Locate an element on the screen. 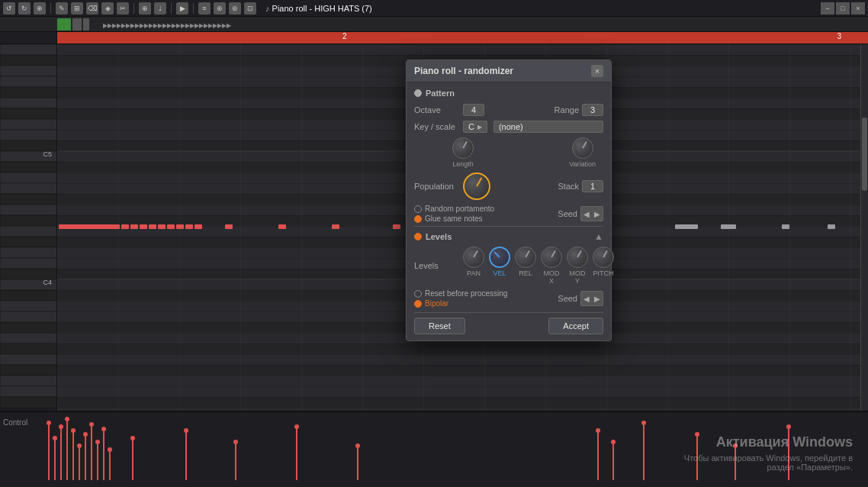 The height and width of the screenshot is (487, 868). pan-label: PAN is located at coordinates (474, 273).